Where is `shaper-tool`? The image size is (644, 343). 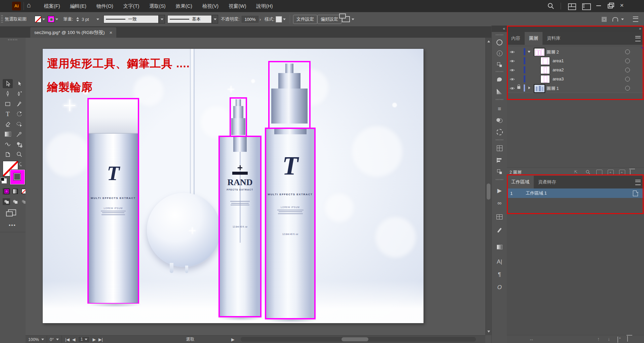 shaper-tool is located at coordinates (19, 124).